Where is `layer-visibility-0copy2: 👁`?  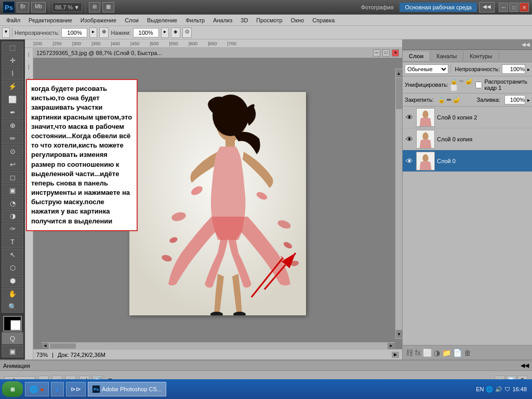 layer-visibility-0copy2: 👁 is located at coordinates (409, 117).